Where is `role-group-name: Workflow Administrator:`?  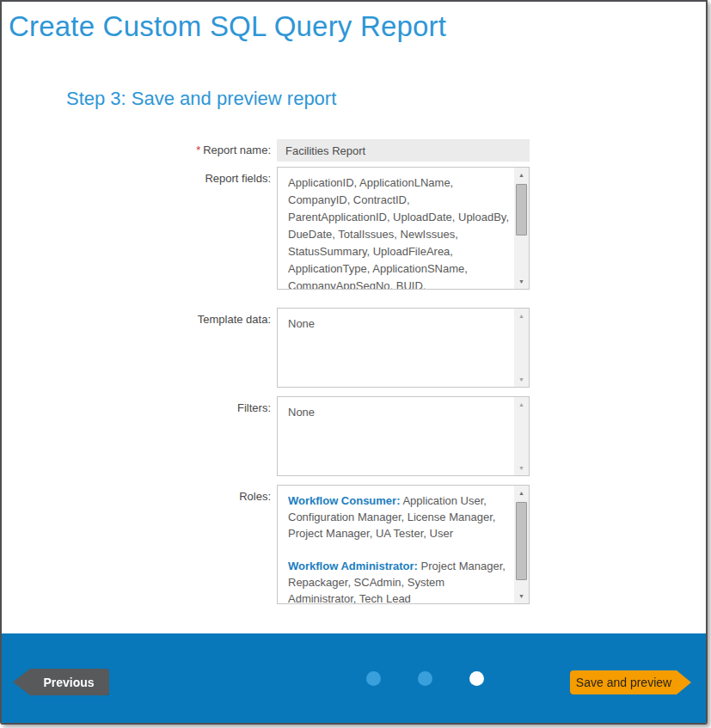
role-group-name: Workflow Administrator: is located at coordinates (352, 566).